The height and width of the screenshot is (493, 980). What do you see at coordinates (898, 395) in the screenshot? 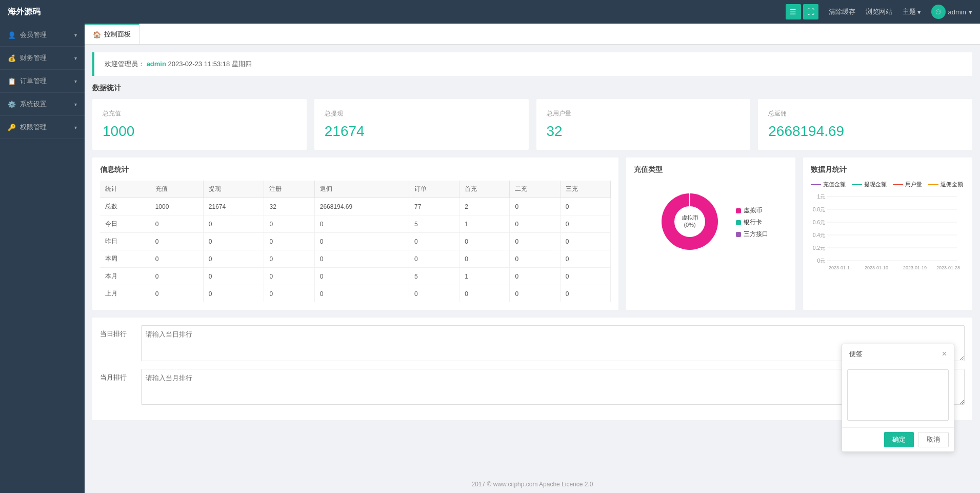
I see `sticky-textarea` at bounding box center [898, 395].